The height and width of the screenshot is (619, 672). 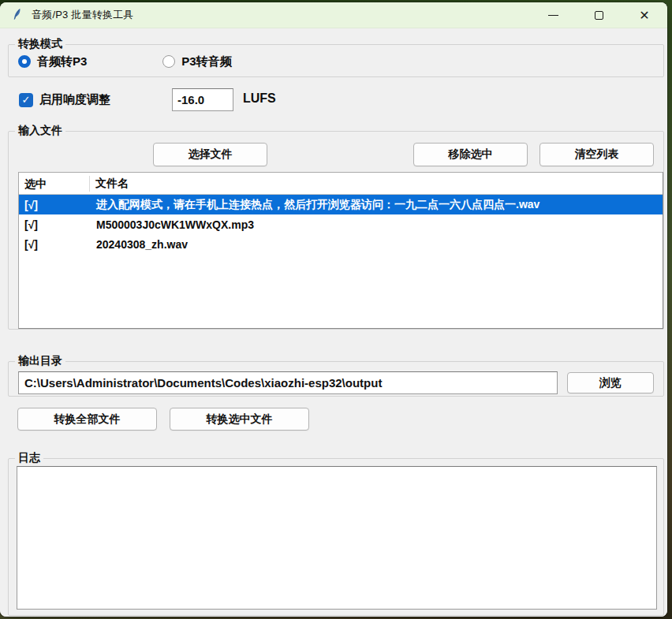 I want to click on mode-radio-row: 音频转P3 P3转音频, so click(x=162, y=62).